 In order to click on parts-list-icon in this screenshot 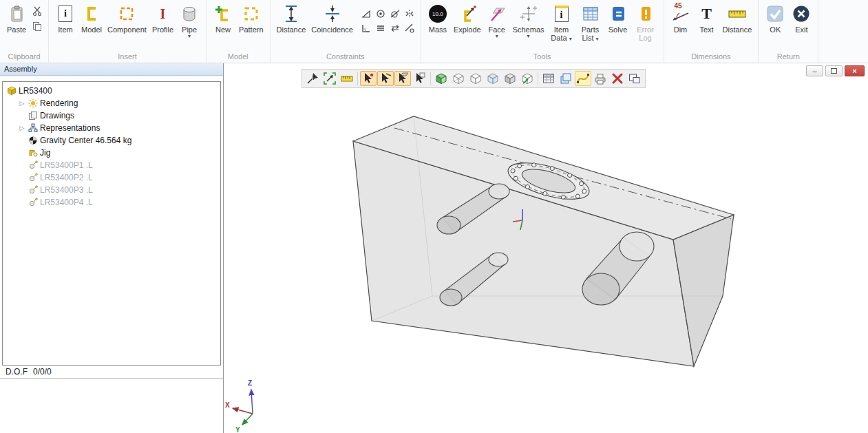, I will do `click(591, 14)`.